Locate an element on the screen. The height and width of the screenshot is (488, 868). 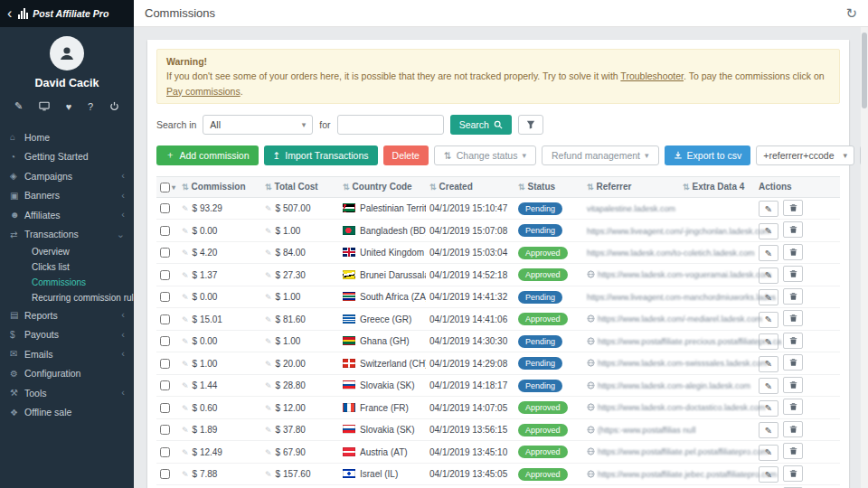
sidebar-item-payouts: $Payouts‹ is located at coordinates (67, 335).